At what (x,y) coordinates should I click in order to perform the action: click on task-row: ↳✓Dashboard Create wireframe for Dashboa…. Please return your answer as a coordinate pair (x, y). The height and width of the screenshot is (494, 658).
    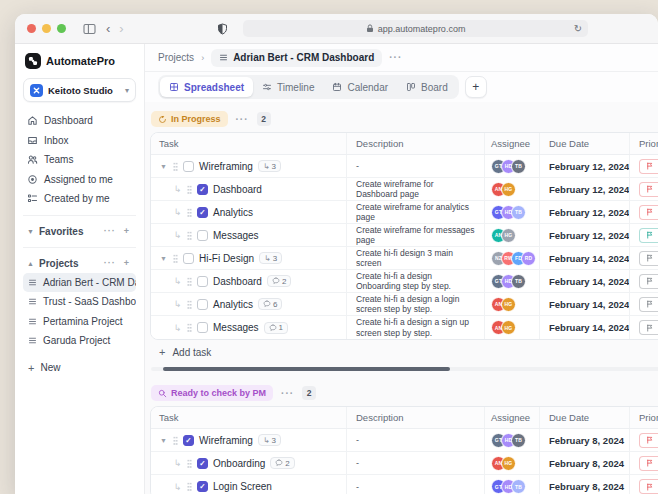
    Looking at the image, I should click on (404, 190).